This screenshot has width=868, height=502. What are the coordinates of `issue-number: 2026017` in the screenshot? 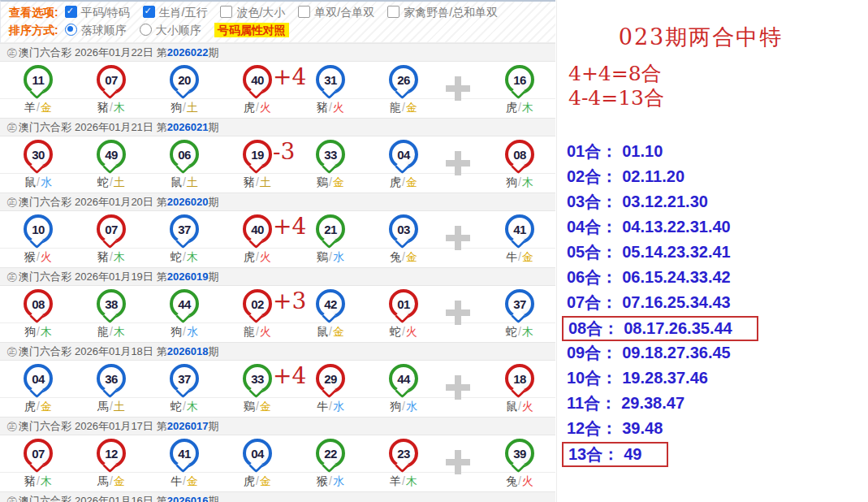 It's located at (188, 426).